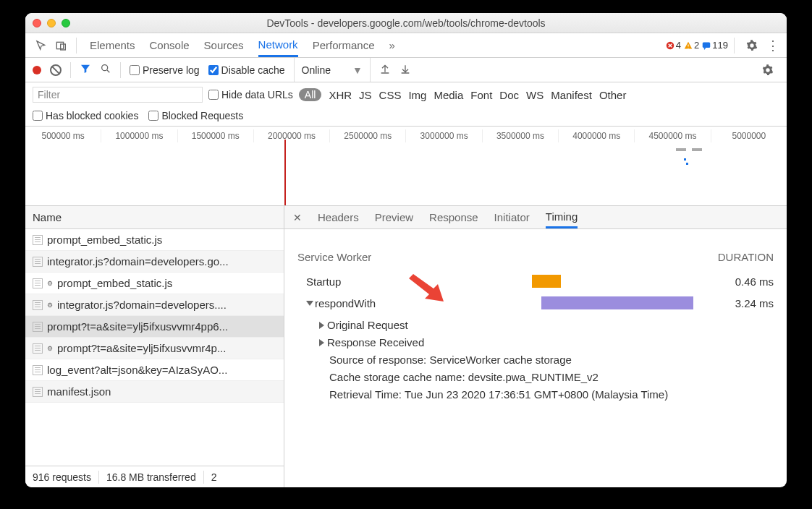 The image size is (812, 509). I want to click on timeline-tick: 500000 ms, so click(64, 136).